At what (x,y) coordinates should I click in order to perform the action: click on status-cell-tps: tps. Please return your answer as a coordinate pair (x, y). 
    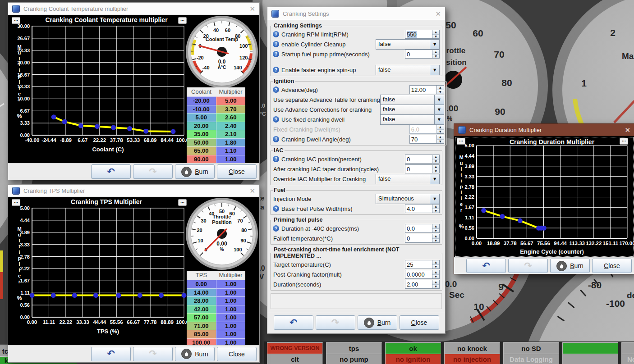
    Looking at the image, I should click on (354, 348).